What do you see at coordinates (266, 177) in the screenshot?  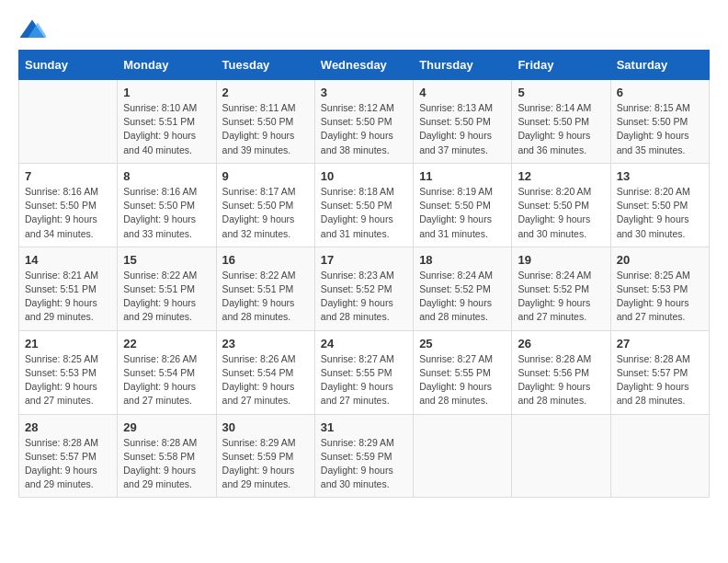 I see `day-number: 9` at bounding box center [266, 177].